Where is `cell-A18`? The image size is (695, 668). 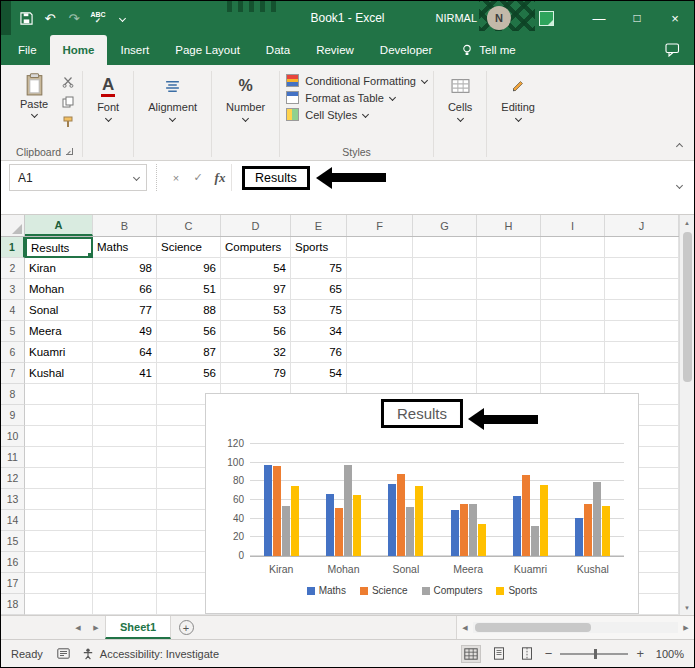 cell-A18 is located at coordinates (59, 604).